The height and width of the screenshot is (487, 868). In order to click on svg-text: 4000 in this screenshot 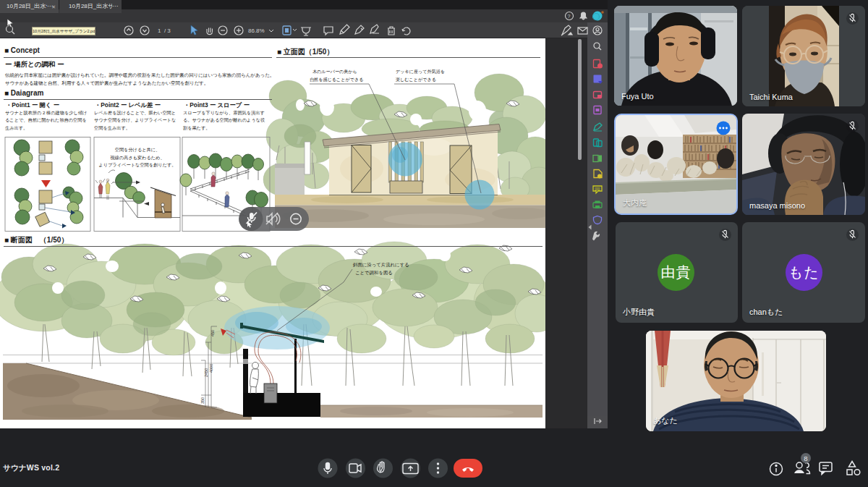, I will do `click(211, 368)`.